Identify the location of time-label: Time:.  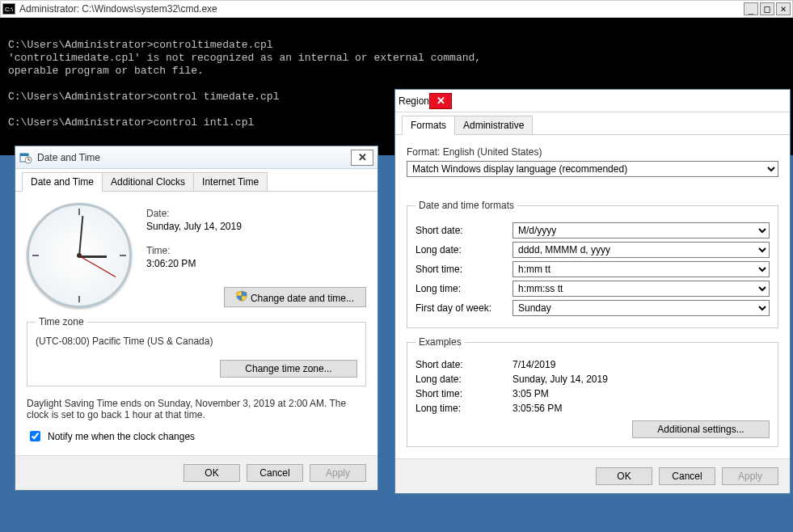
(256, 251).